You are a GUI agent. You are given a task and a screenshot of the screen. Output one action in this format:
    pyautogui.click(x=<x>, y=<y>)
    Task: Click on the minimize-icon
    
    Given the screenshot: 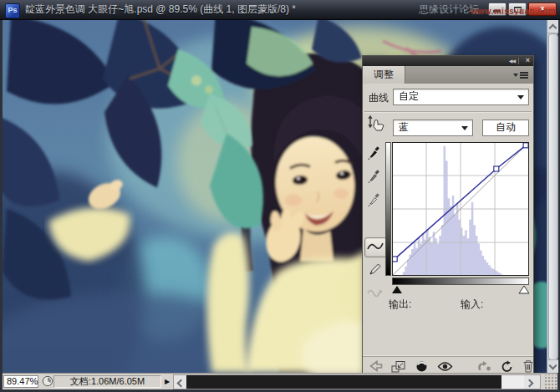 What is the action you would take?
    pyautogui.click(x=496, y=12)
    